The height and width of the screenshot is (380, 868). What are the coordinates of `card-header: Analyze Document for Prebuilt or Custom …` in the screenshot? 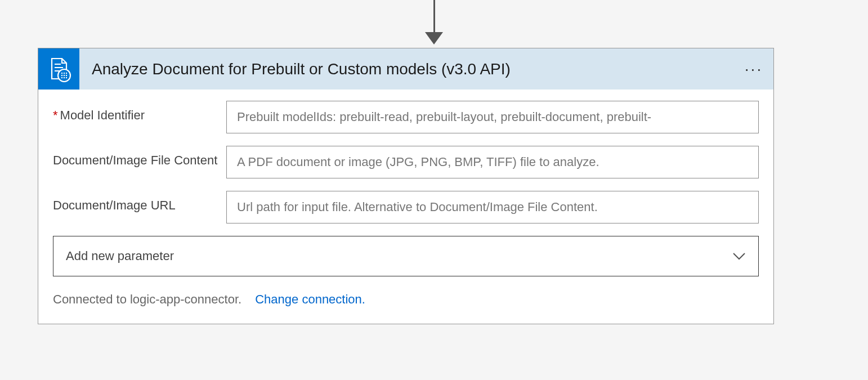 It's located at (406, 69).